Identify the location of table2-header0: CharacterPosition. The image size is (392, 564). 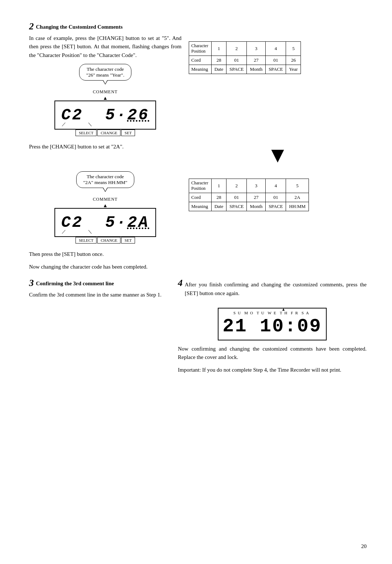
(200, 186).